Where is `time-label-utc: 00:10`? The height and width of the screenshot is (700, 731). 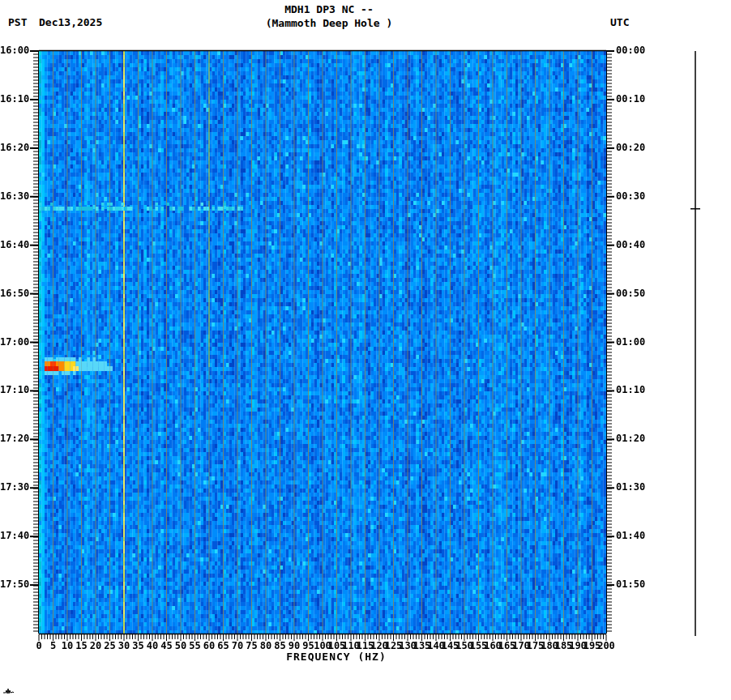
time-label-utc: 00:10 is located at coordinates (631, 99).